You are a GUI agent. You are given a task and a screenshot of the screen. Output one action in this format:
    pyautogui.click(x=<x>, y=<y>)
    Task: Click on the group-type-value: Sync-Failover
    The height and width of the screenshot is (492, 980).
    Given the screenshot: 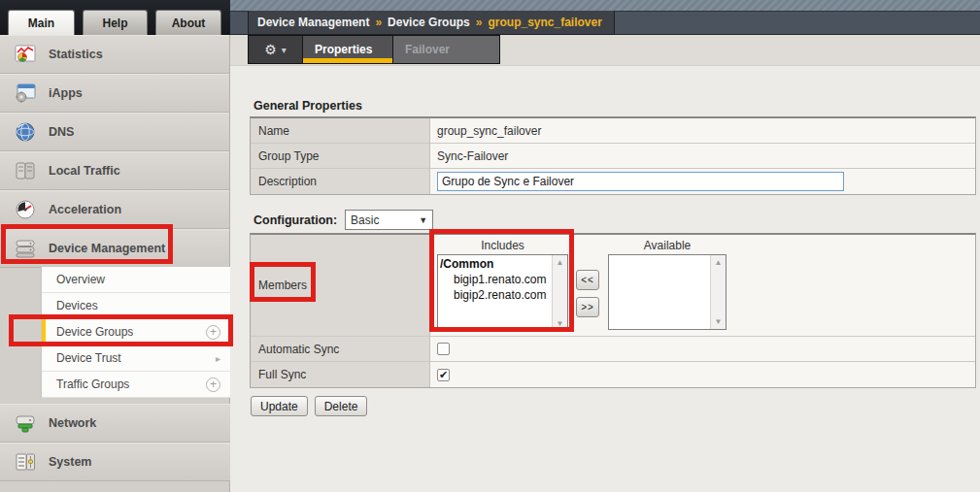 What is the action you would take?
    pyautogui.click(x=703, y=155)
    